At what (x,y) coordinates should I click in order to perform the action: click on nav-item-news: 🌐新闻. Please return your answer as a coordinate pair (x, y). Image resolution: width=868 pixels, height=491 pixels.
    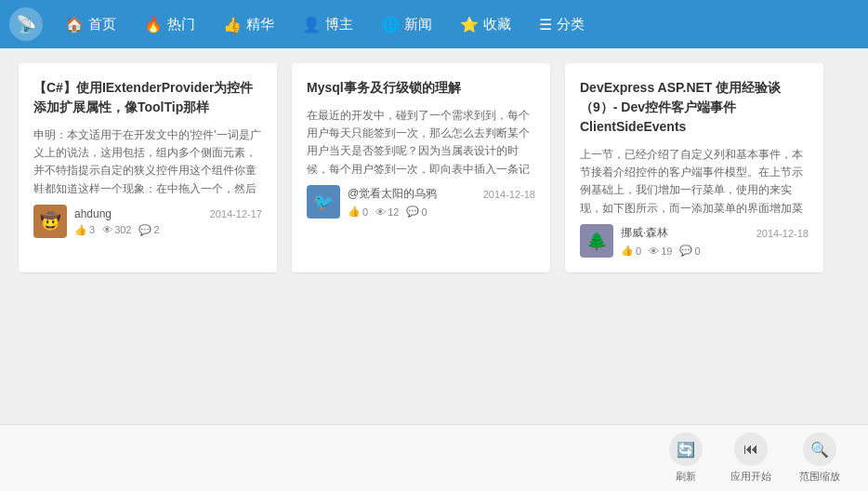
    Looking at the image, I should click on (407, 24).